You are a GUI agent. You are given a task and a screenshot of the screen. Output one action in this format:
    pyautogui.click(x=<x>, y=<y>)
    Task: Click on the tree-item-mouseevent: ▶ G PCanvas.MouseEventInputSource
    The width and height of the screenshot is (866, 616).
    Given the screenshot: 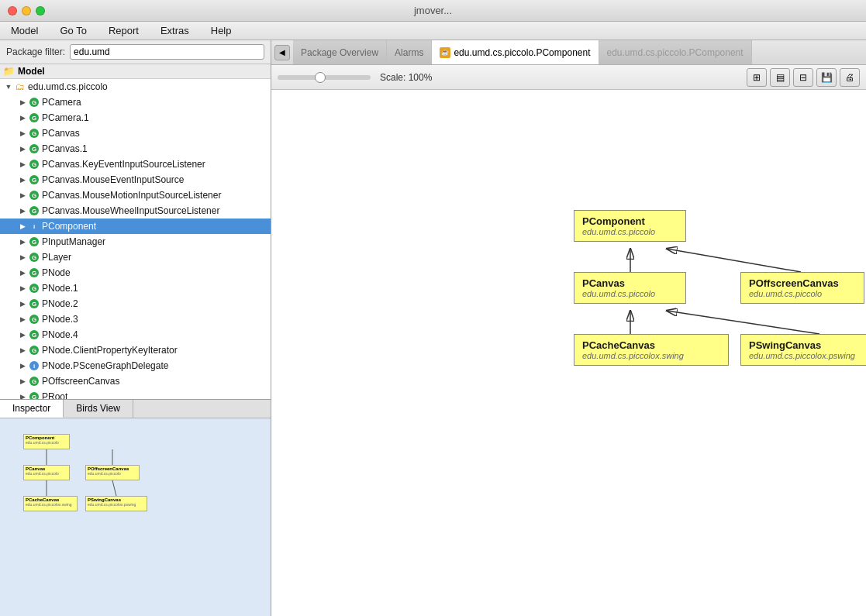 What is the action you would take?
    pyautogui.click(x=135, y=180)
    